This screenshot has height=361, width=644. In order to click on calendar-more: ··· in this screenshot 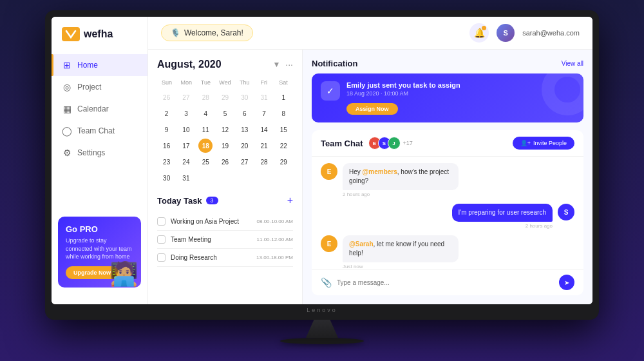, I will do `click(289, 64)`.